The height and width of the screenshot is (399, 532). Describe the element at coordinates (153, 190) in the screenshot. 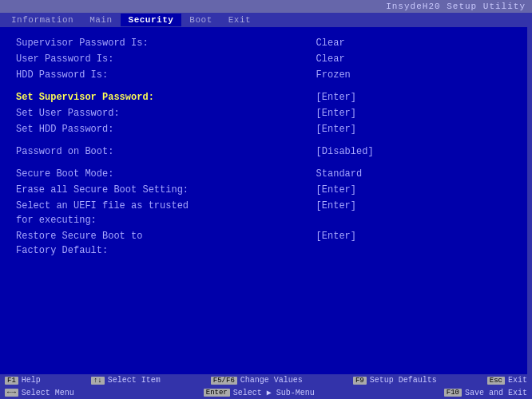

I see `erase-secure-boot-label: Erase all Secure Boot Setting:` at that location.